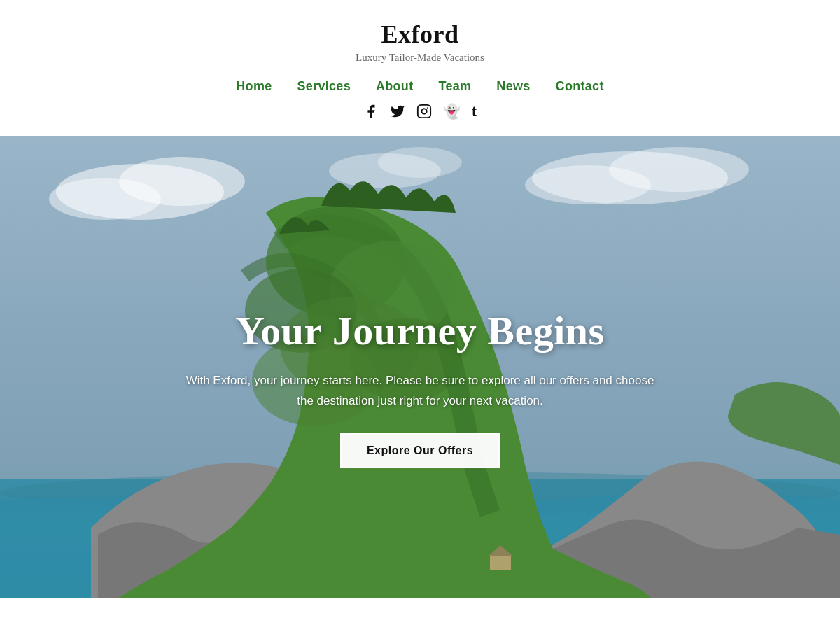 This screenshot has height=630, width=840. I want to click on facebook-icon, so click(371, 113).